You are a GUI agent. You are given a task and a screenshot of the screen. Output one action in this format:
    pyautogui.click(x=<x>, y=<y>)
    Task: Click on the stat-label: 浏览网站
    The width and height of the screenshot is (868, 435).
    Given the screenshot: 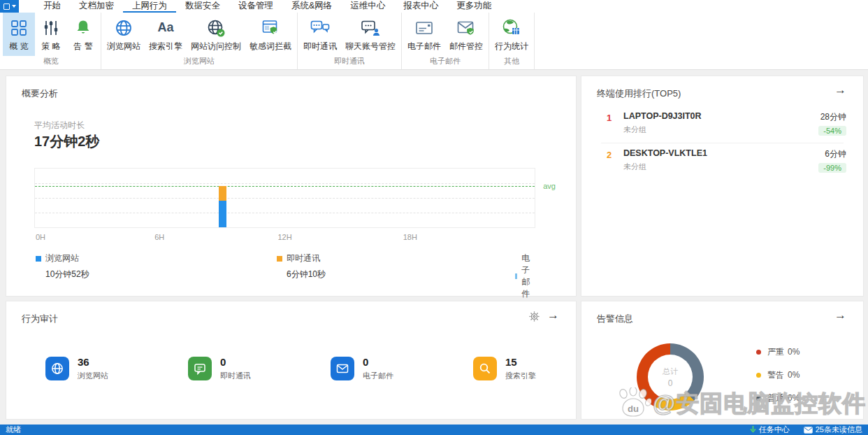 What is the action you would take?
    pyautogui.click(x=93, y=376)
    